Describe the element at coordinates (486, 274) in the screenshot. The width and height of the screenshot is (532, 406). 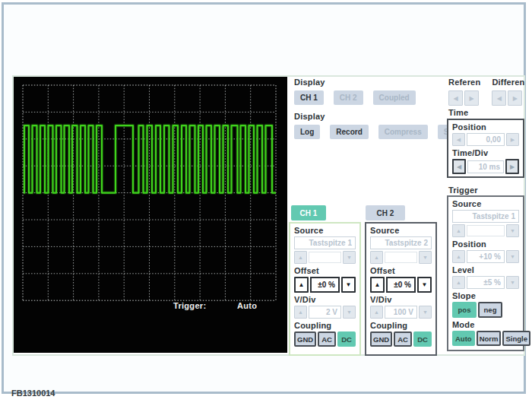
I see `trigger-panel: Source Tastspitze 1 ▲ ▼ Position ▲ +10 %…` at that location.